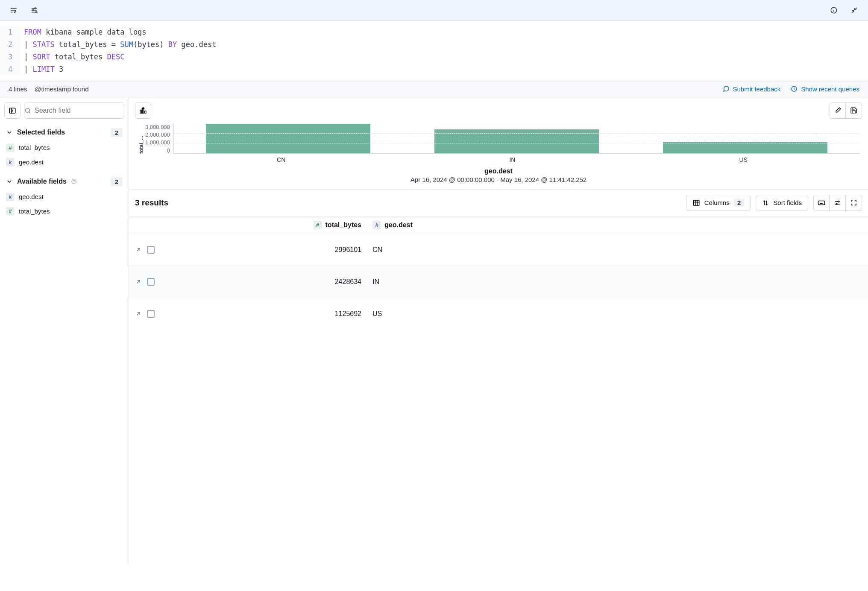 This screenshot has width=868, height=591. What do you see at coordinates (726, 89) in the screenshot?
I see `chat-icon` at bounding box center [726, 89].